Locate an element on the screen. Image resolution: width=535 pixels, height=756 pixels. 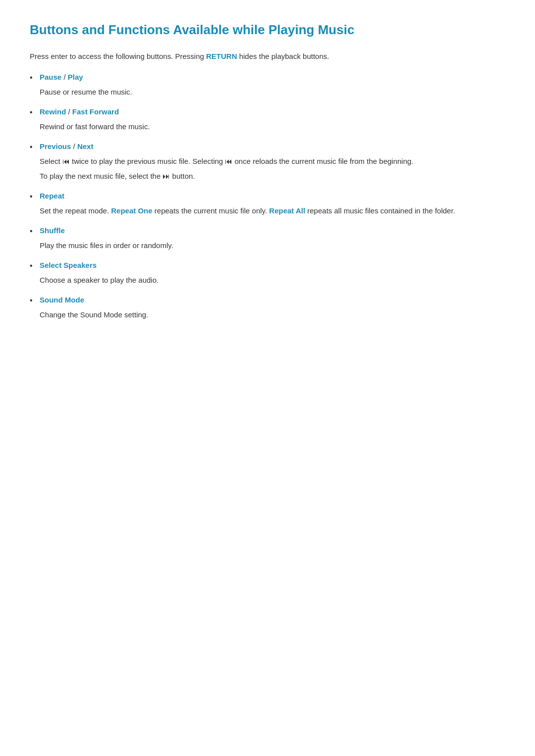
repeat-description: Set the repeat mode. Repeat One repeats … is located at coordinates (272, 211).